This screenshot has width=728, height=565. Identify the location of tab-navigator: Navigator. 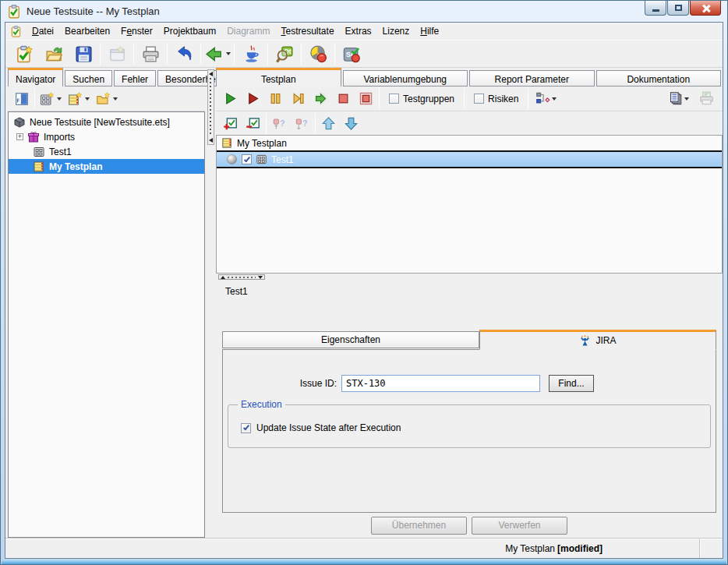
(36, 77).